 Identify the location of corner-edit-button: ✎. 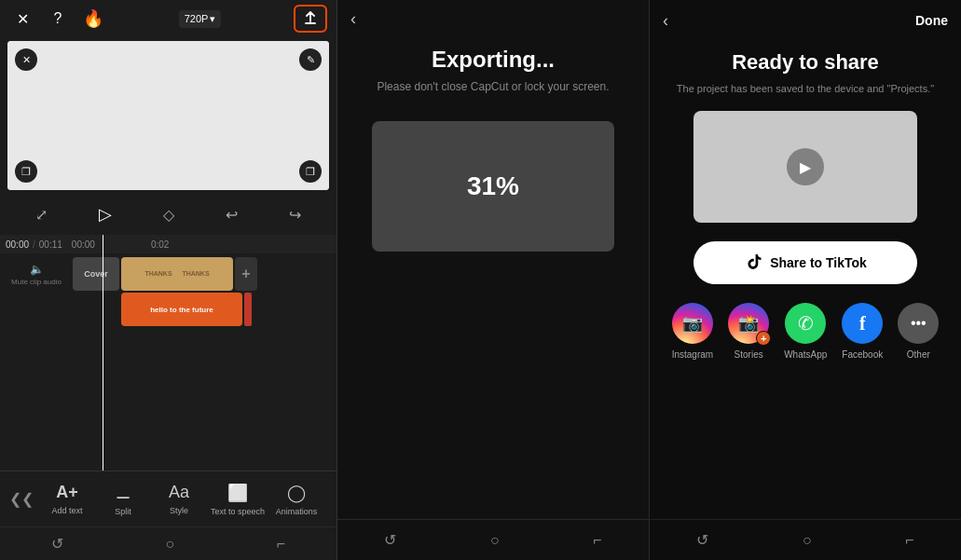
(310, 60).